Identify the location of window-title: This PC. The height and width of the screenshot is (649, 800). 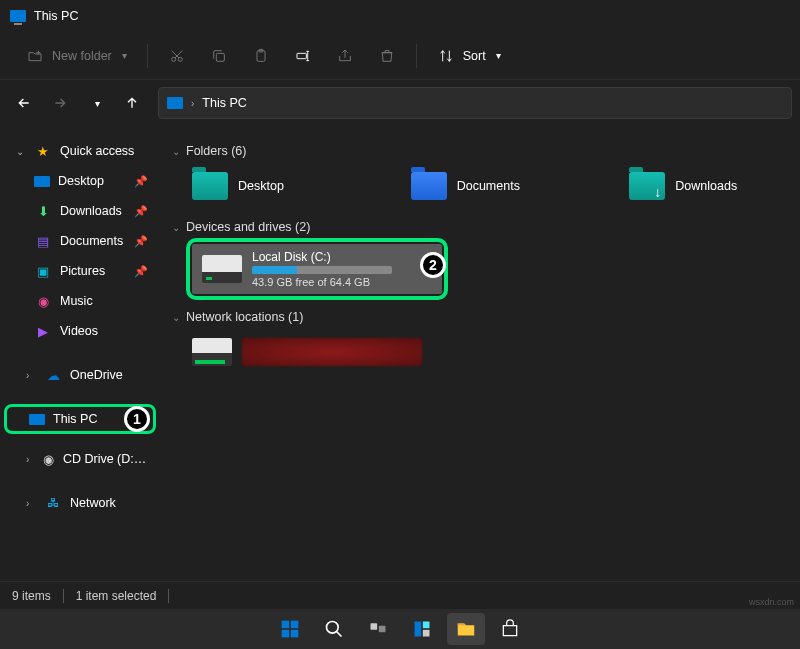
(56, 16).